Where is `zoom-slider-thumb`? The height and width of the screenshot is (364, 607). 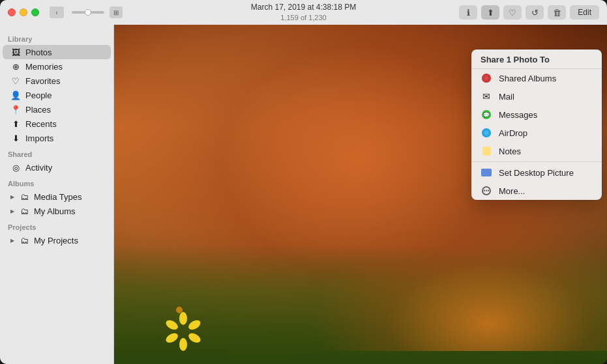
zoom-slider-thumb is located at coordinates (88, 12).